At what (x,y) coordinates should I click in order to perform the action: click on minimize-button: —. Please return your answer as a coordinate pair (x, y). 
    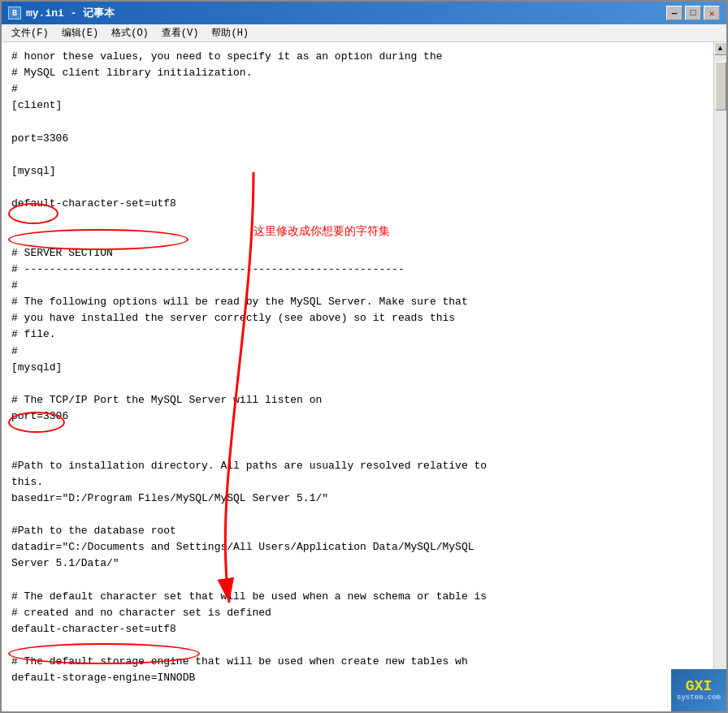
    Looking at the image, I should click on (674, 13).